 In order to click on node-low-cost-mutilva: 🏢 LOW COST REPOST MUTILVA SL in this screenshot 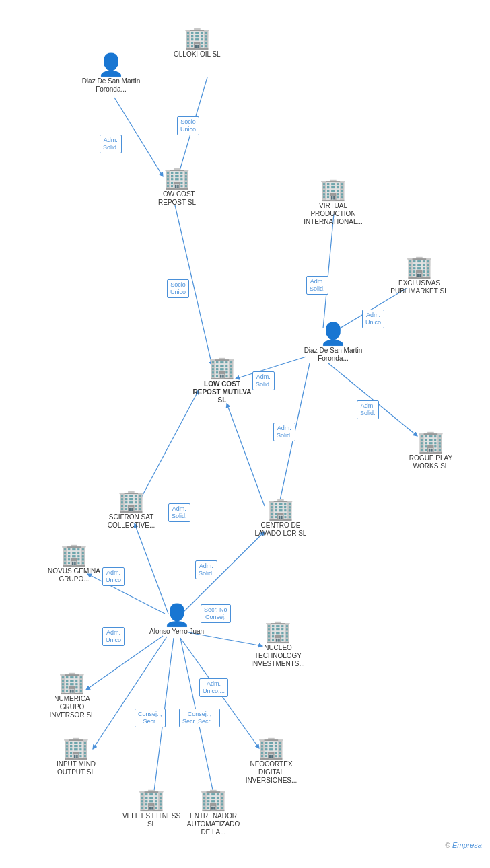, I will do `click(222, 381)`.